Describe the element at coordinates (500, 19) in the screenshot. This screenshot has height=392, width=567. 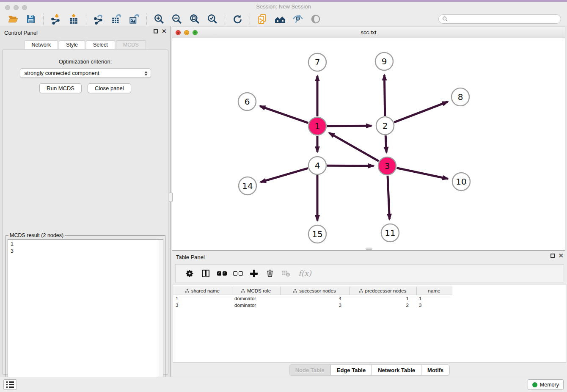
I see `search-field` at that location.